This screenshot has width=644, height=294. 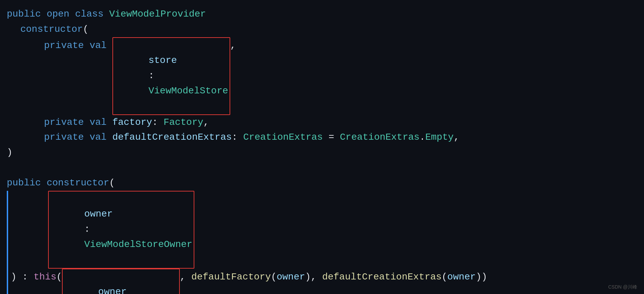 I want to click on keyword-open: open, so click(x=58, y=14).